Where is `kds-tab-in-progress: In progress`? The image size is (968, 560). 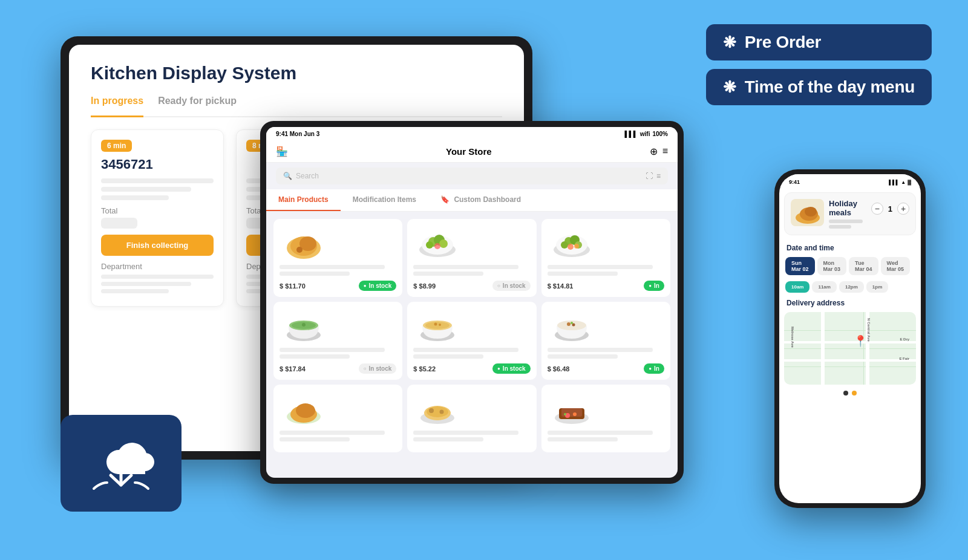
kds-tab-in-progress: In progress is located at coordinates (117, 106).